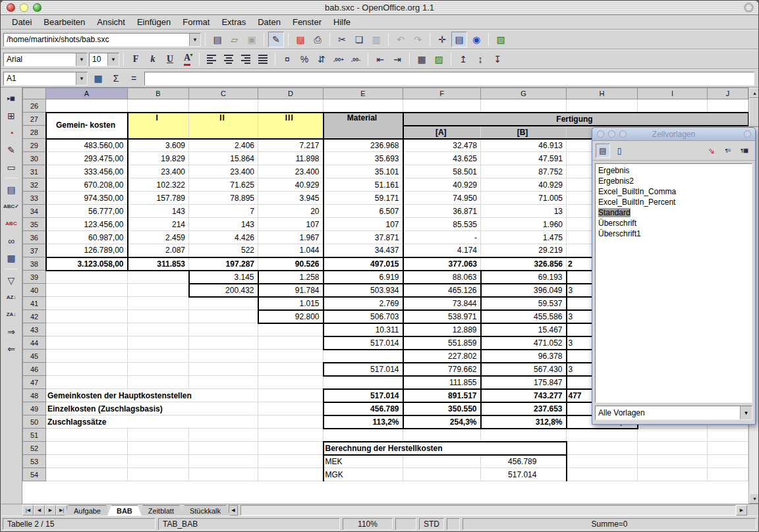  Describe the element at coordinates (524, 356) in the screenshot. I see `cell-G45: 96.378` at that location.